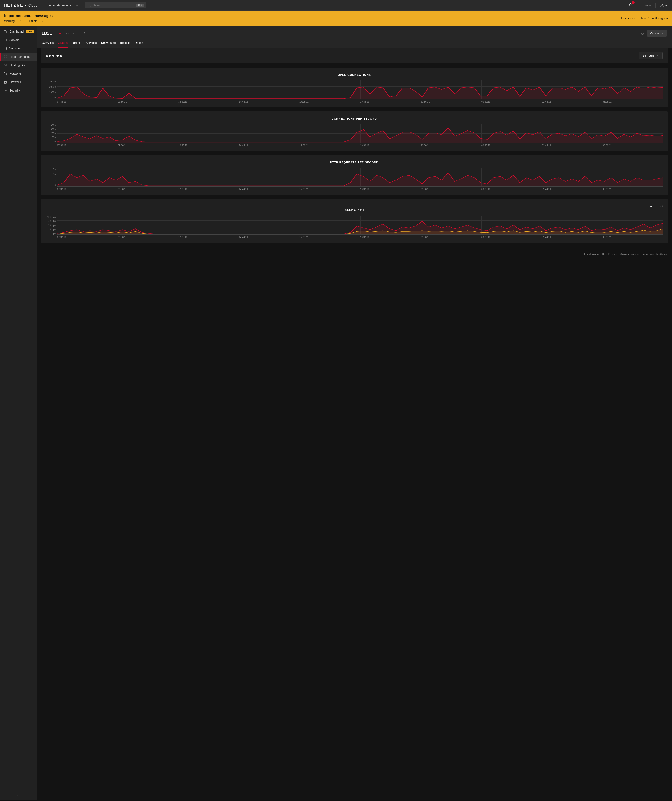 The width and height of the screenshot is (672, 801). What do you see at coordinates (15, 48) in the screenshot?
I see `sidebar-item-label: Volumes` at bounding box center [15, 48].